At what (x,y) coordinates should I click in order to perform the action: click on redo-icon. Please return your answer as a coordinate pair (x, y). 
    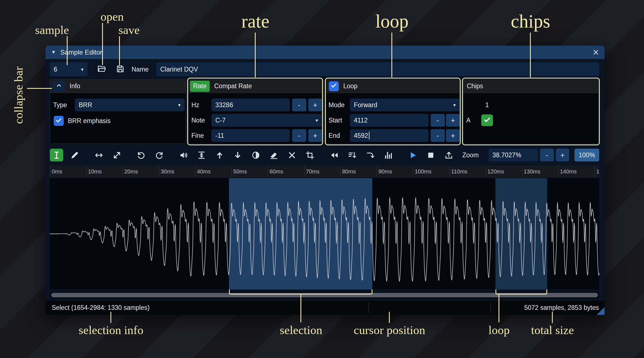
    Looking at the image, I should click on (159, 155).